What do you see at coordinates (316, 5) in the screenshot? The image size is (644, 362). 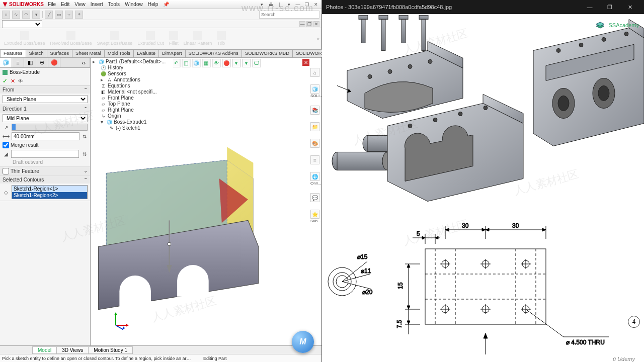 I see `window-close-icon: ✕` at bounding box center [316, 5].